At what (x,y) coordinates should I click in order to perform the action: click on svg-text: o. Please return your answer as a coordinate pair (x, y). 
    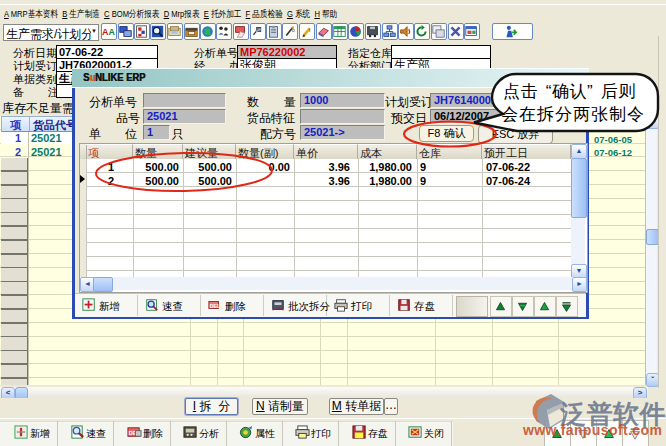
    Looking at the image, I should click on (294, 30).